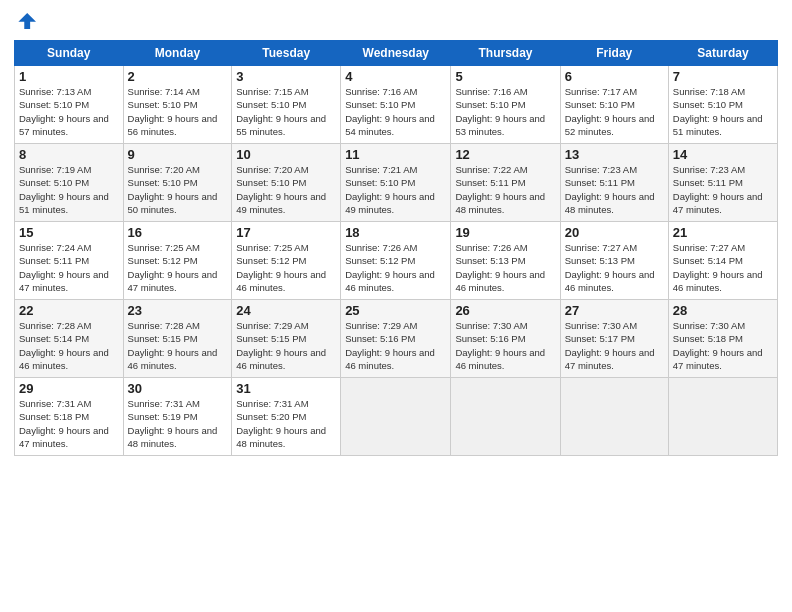 This screenshot has width=792, height=612. What do you see at coordinates (396, 105) in the screenshot?
I see `day-cell: 4 Sunrise: 7:16 AMSunset: 5:10 PMDayligh…` at bounding box center [396, 105].